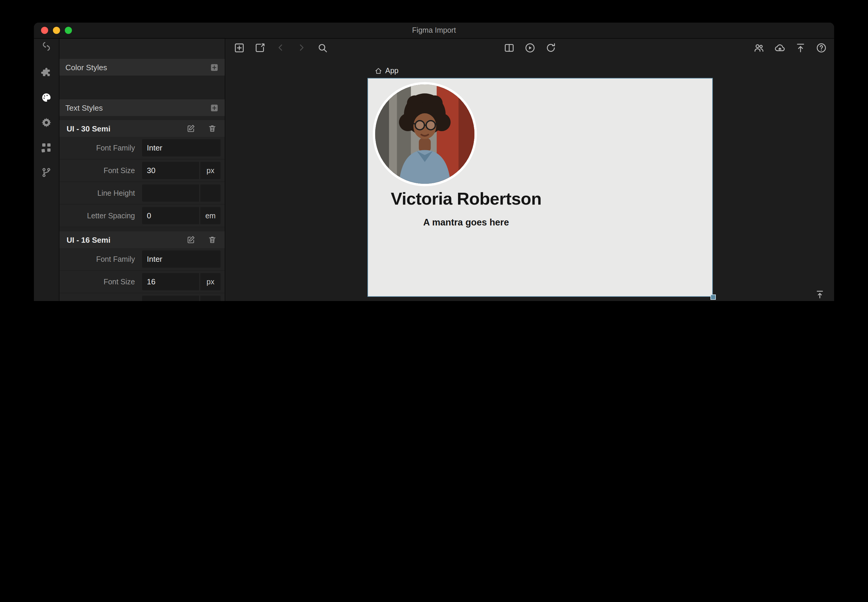 Image resolution: width=868 pixels, height=602 pixels. I want to click on split-view-button, so click(509, 48).